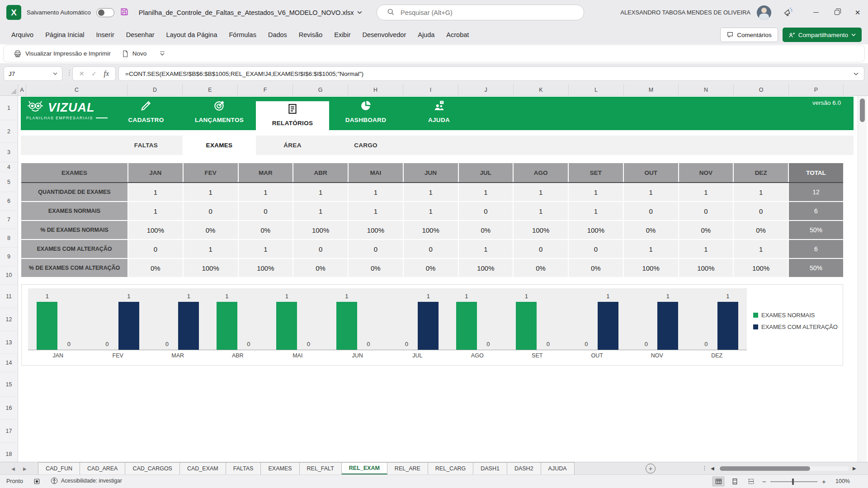  I want to click on table-row-label: QUANTIDADE DE EXAMES, so click(74, 192).